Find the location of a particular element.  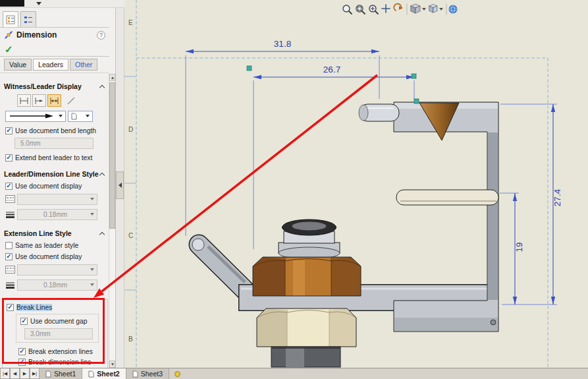

leader-use-document-display-checkbox: ✓ Use document display is located at coordinates (56, 186).